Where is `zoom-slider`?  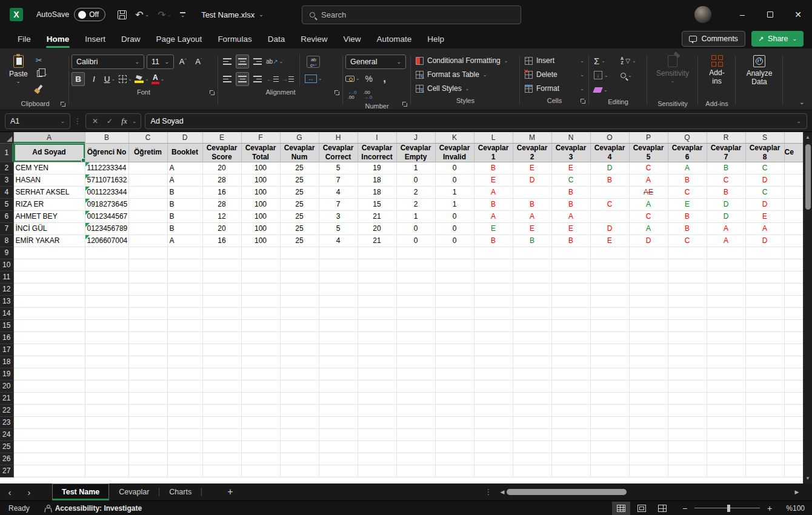
zoom-slider is located at coordinates (727, 508).